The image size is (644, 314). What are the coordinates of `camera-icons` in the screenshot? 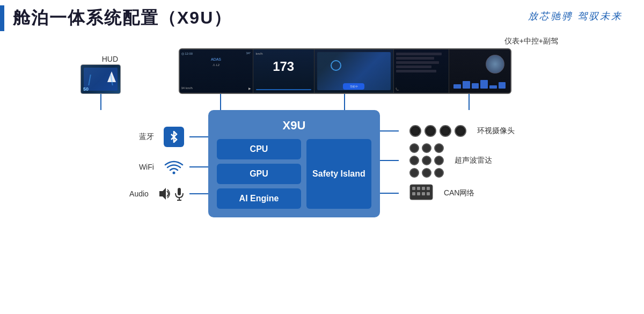 It's located at (438, 131).